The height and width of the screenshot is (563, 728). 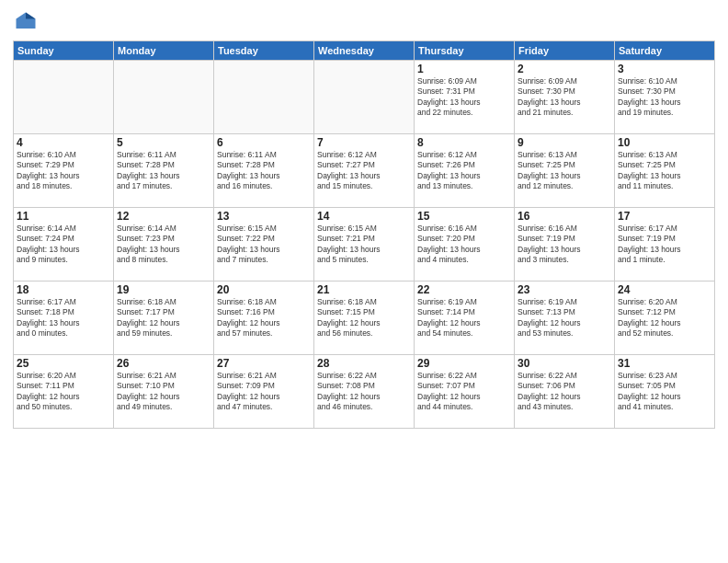 I want to click on day-info: Sunrise: 6:22 AM Sunset: 7:06 PM Dayligh…, so click(x=564, y=392).